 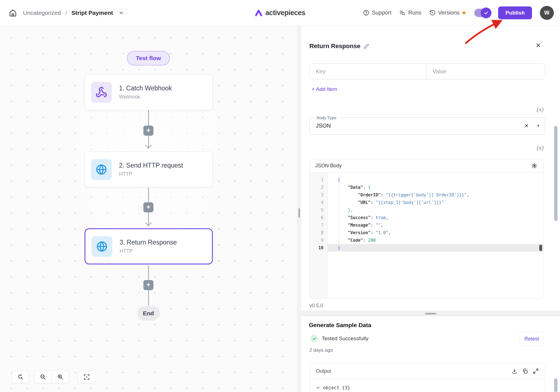 What do you see at coordinates (366, 13) in the screenshot?
I see `help-icon` at bounding box center [366, 13].